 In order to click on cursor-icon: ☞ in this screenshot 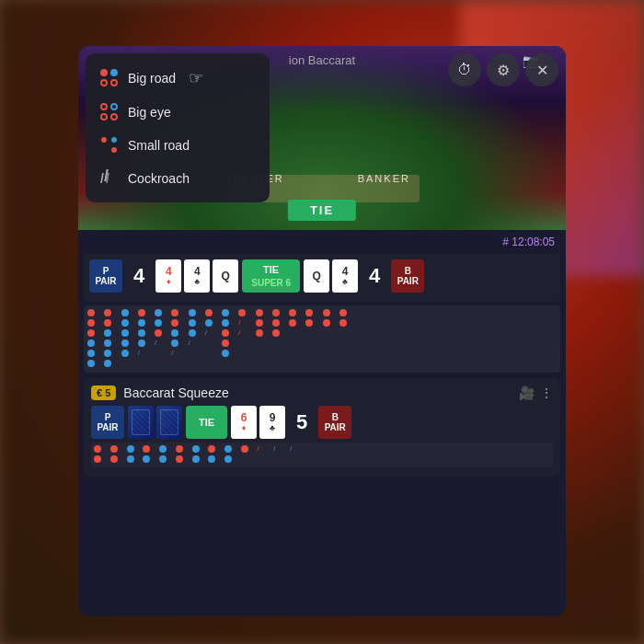, I will do `click(196, 78)`.